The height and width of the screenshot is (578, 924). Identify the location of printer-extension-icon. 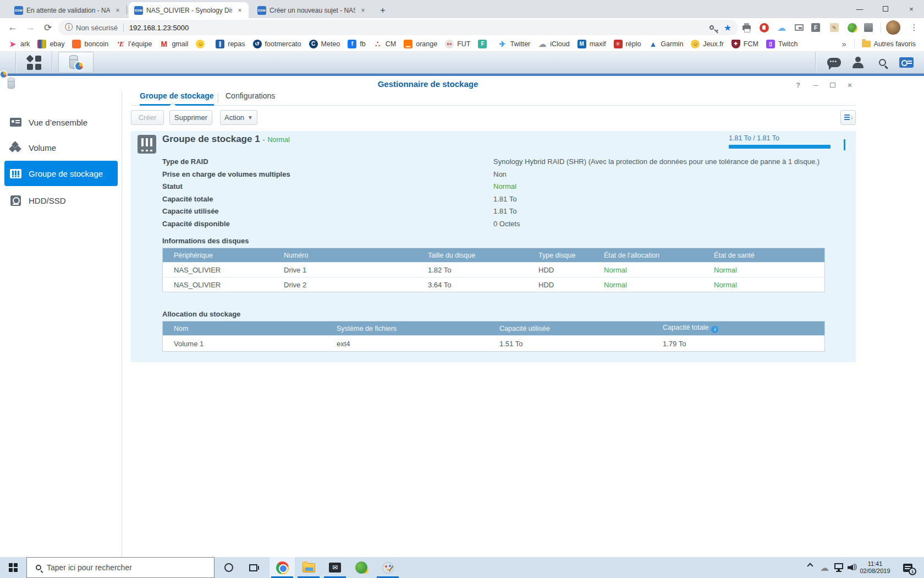
(746, 28).